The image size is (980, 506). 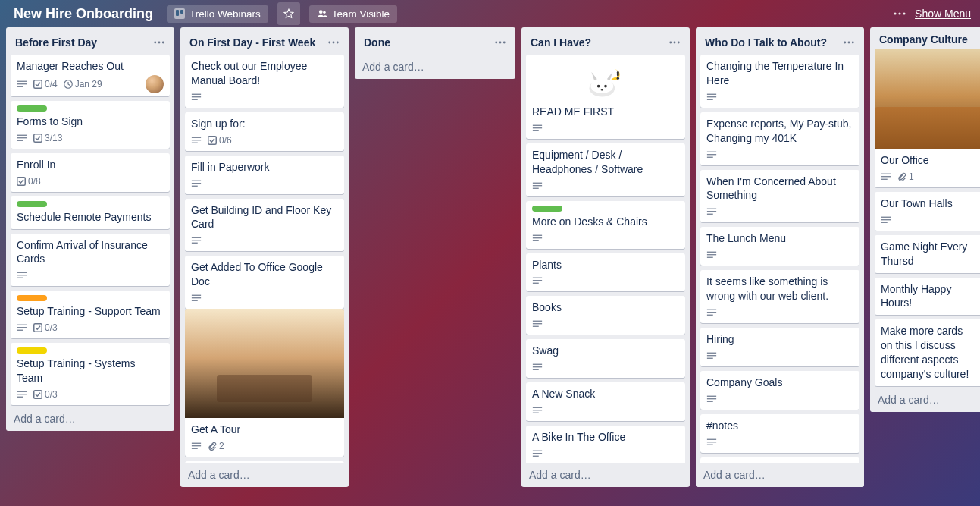 I want to click on card-new-snack: A New Snack, so click(x=606, y=402).